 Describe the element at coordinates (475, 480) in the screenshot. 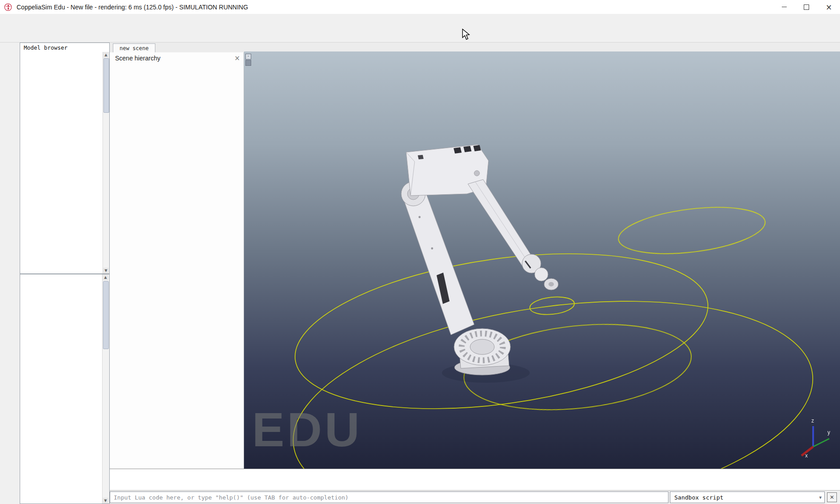

I see `status-console` at that location.